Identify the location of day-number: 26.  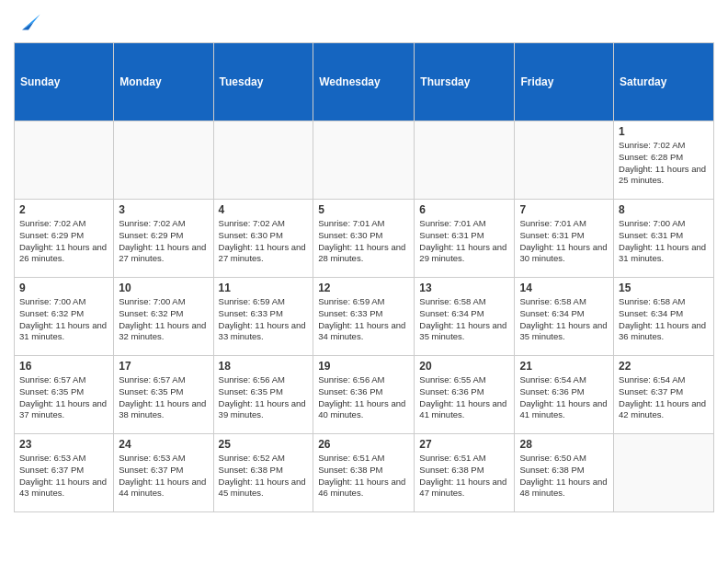
(364, 444).